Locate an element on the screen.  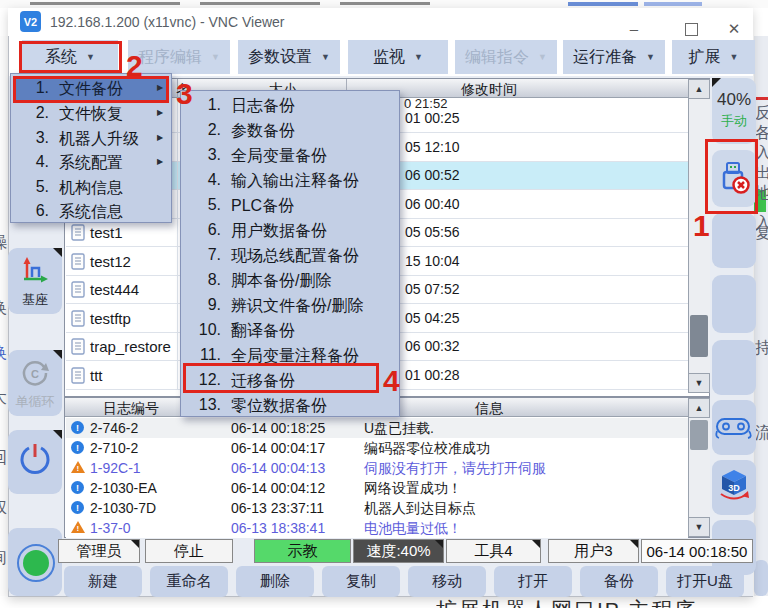
log-message: 电池电量过低！ is located at coordinates (413, 529).